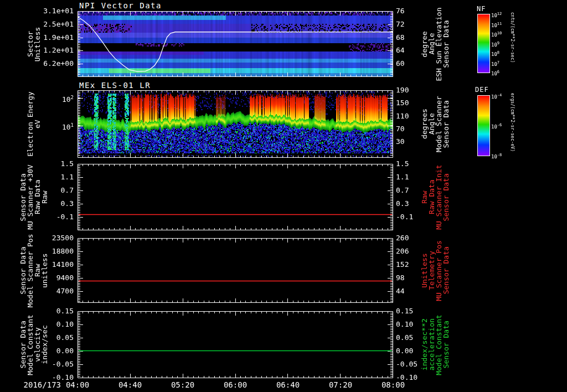 The image size is (567, 392). I want to click on colorbar-tick-label: 106, so click(495, 73).